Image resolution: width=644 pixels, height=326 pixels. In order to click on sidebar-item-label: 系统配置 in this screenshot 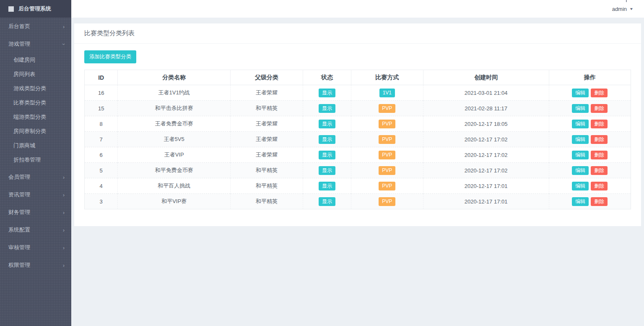, I will do `click(19, 230)`.